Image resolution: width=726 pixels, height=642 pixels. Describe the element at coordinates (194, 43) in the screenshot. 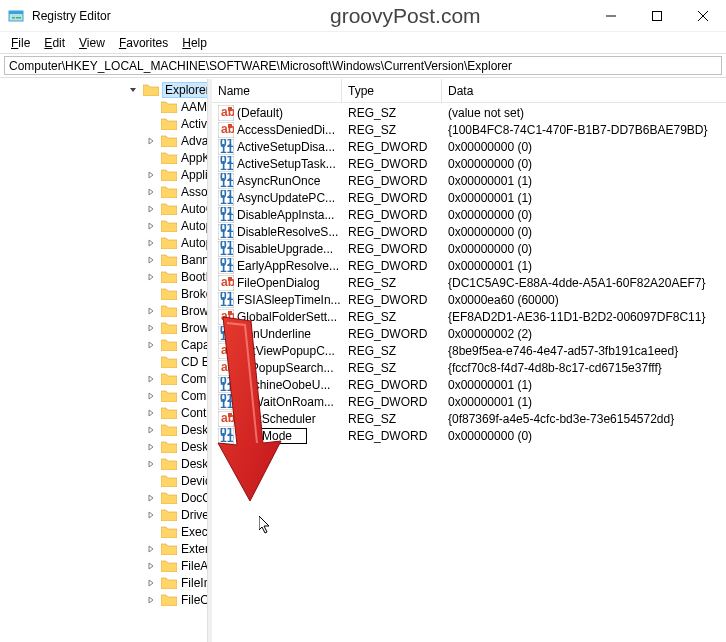

I see `menu-help: Help` at that location.